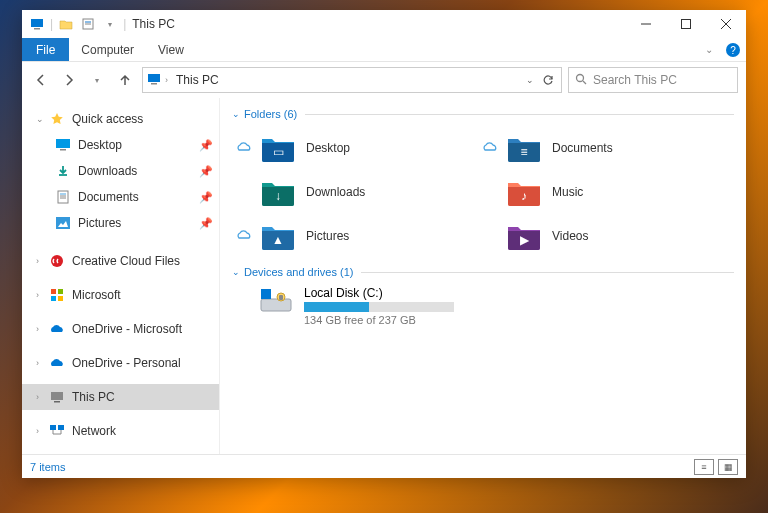 The image size is (768, 513). What do you see at coordinates (120, 431) in the screenshot?
I see `sidebar-item-network: ›Network` at bounding box center [120, 431].